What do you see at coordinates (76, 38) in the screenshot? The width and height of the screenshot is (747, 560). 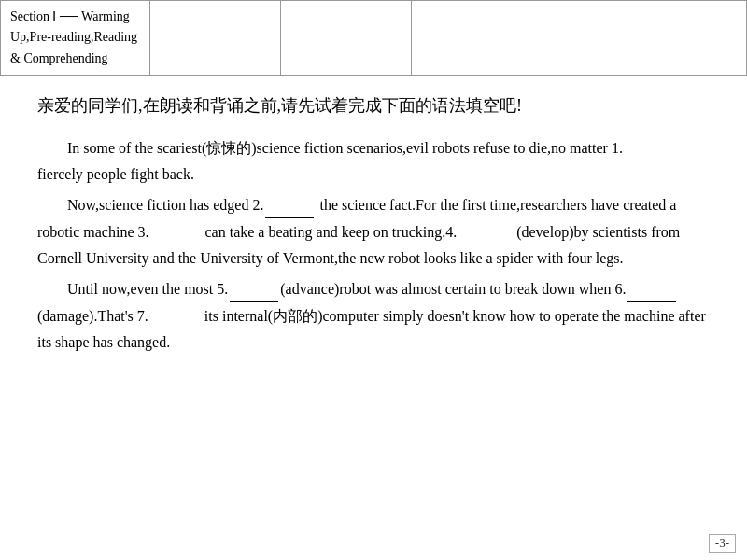 I see `header-section-cell: Section Ⅰ ── Warming Up,Pre-reading,Read…` at bounding box center [76, 38].